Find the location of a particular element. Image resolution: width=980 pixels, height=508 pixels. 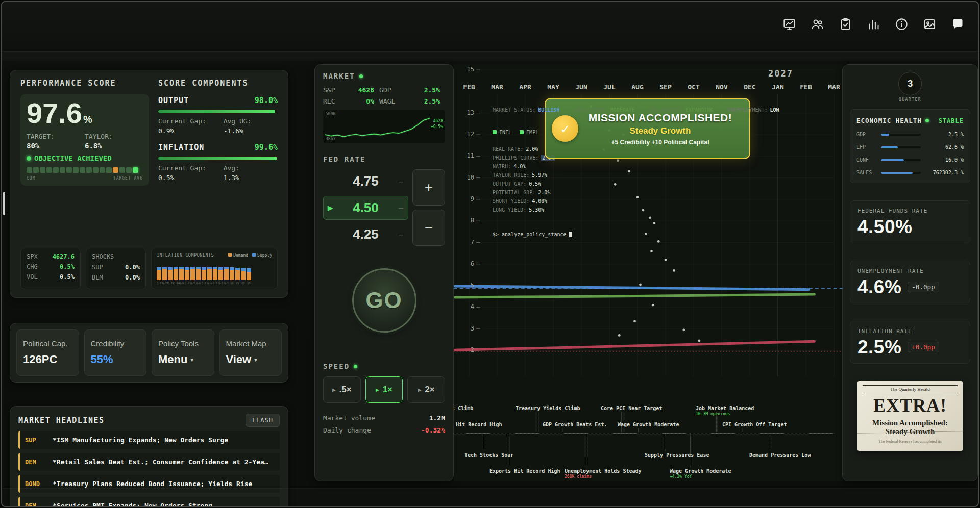

newspaper-masthead: The Quarterly Herald is located at coordinates (910, 389).